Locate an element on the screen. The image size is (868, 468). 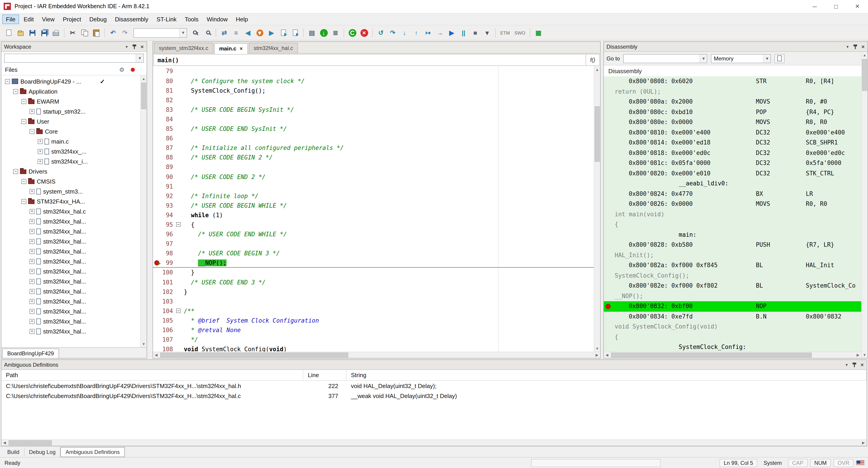
code-line: 101 /* USER CODE END 3 */ is located at coordinates (373, 282).